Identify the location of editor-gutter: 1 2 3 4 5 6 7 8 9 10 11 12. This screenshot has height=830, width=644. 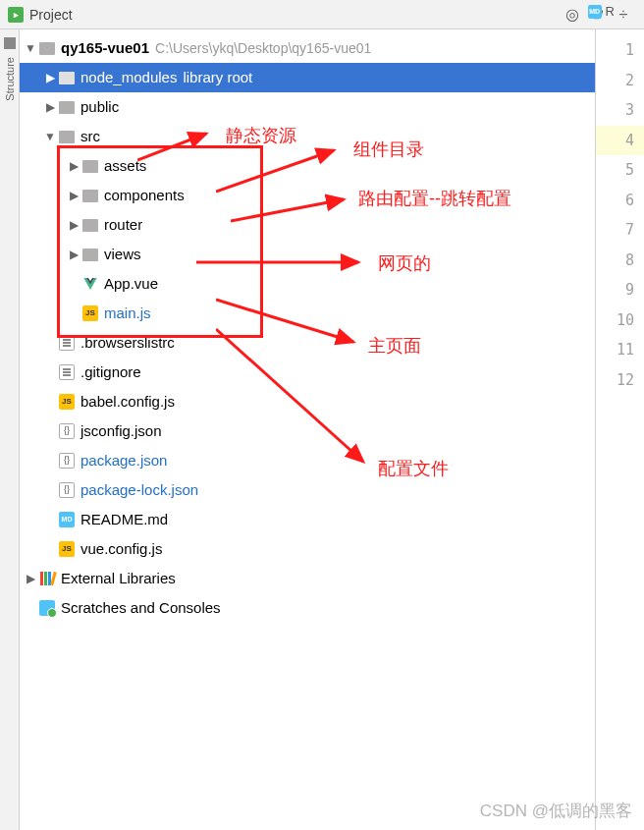
(619, 430).